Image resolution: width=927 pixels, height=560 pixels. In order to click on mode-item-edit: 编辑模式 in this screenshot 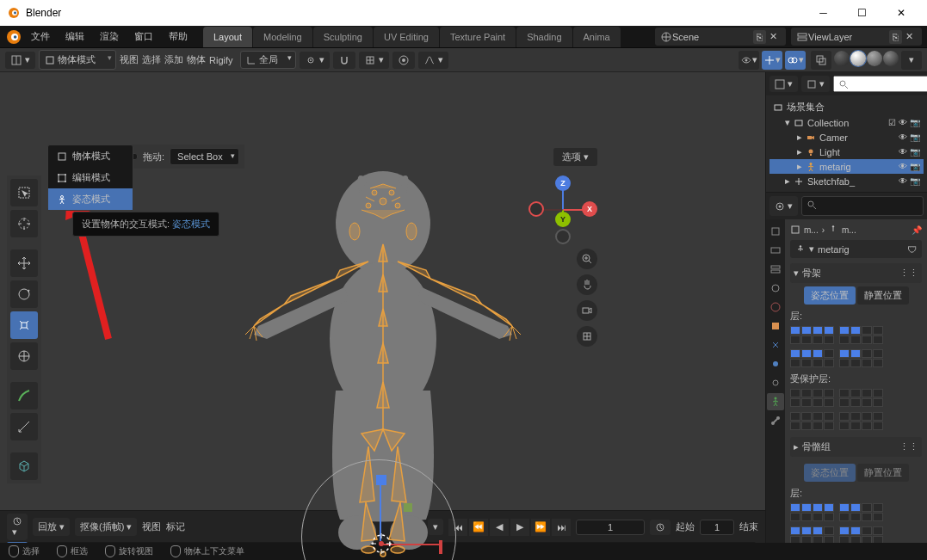, I will do `click(90, 177)`.